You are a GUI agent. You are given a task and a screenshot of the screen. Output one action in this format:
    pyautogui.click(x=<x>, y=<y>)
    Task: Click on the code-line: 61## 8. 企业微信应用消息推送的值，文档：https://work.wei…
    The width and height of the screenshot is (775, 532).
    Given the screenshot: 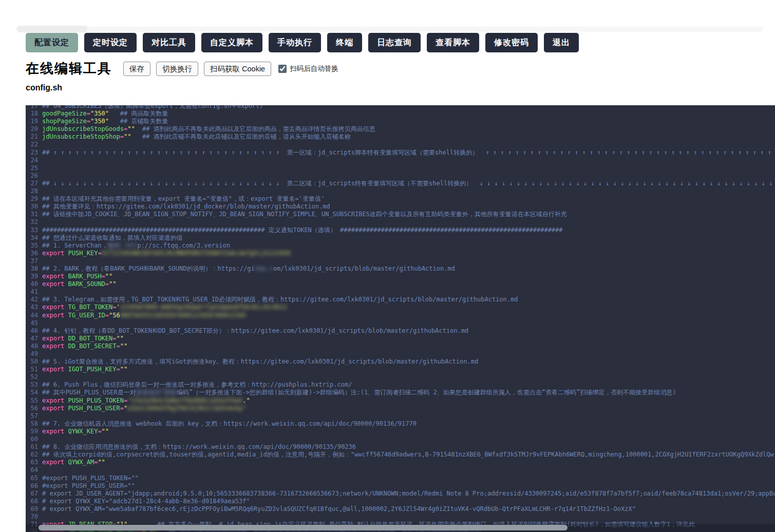 What is the action you would take?
    pyautogui.click(x=401, y=447)
    